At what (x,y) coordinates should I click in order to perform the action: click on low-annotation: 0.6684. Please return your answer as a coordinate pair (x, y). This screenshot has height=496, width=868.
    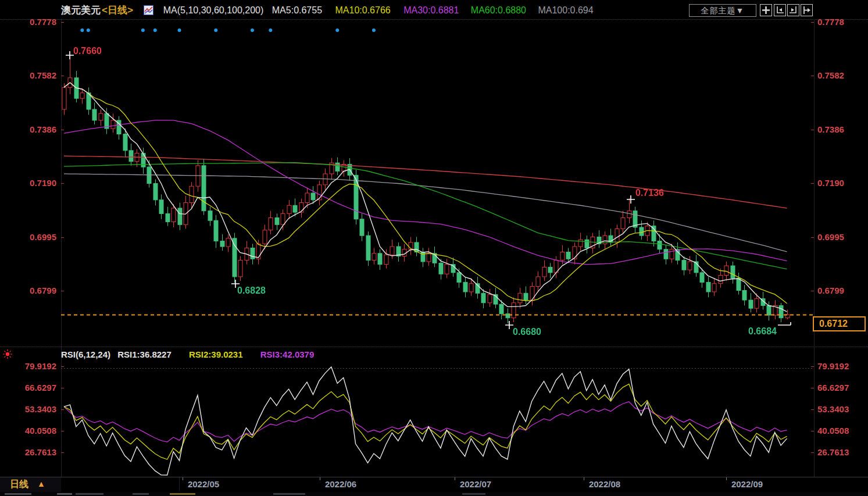
    Looking at the image, I should click on (763, 331).